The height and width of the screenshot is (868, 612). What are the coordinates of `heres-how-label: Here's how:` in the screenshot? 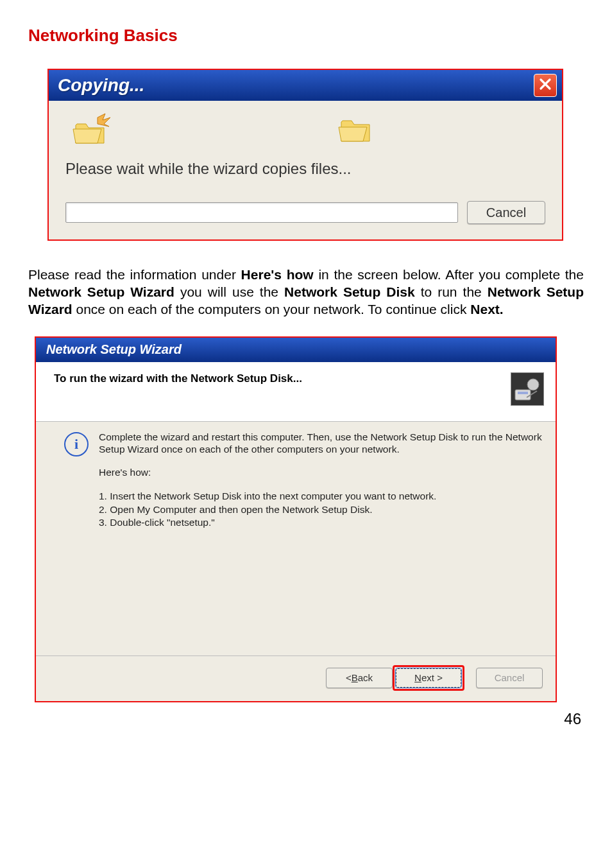 It's located at (321, 473).